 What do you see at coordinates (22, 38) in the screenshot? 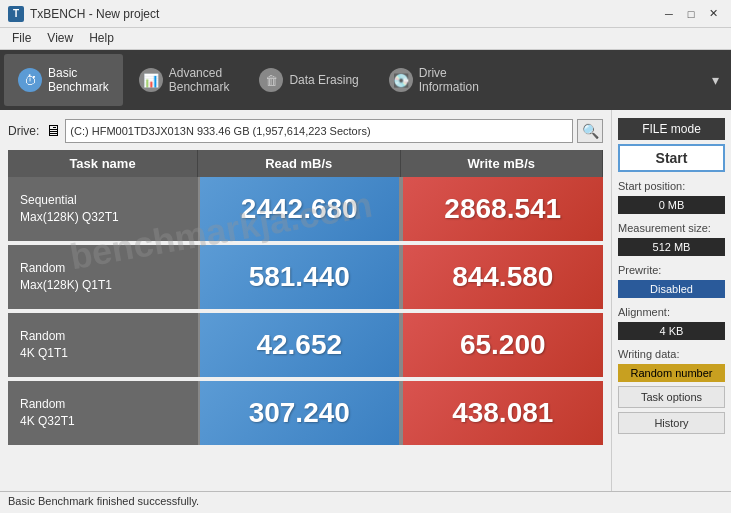
I see `menu-file: File` at bounding box center [22, 38].